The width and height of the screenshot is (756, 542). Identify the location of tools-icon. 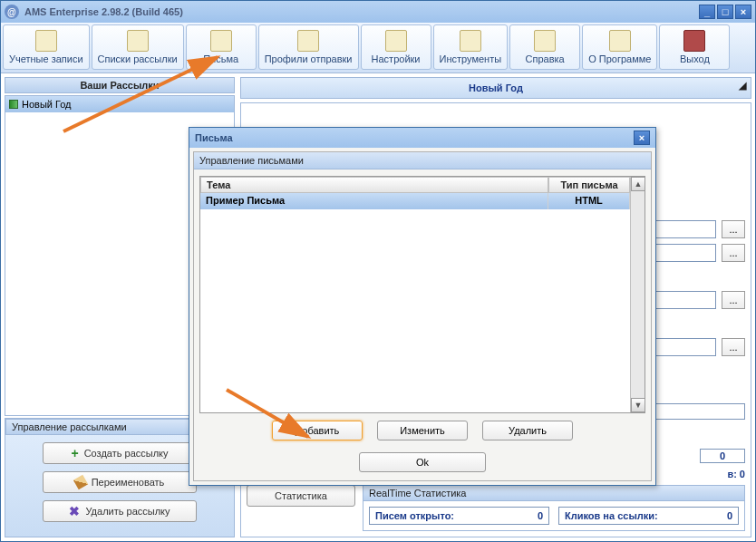
(470, 41).